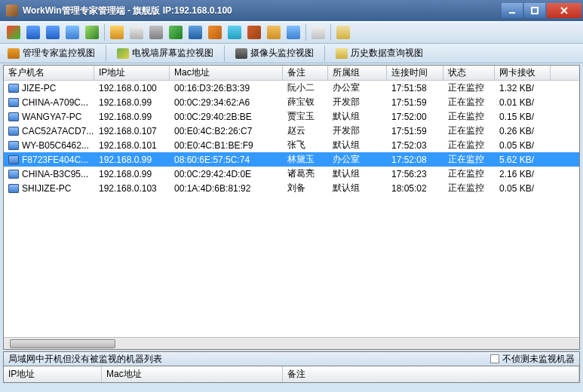 This screenshot has width=583, height=392. What do you see at coordinates (53, 374) in the screenshot?
I see `bcol-ip: IP地址` at bounding box center [53, 374].